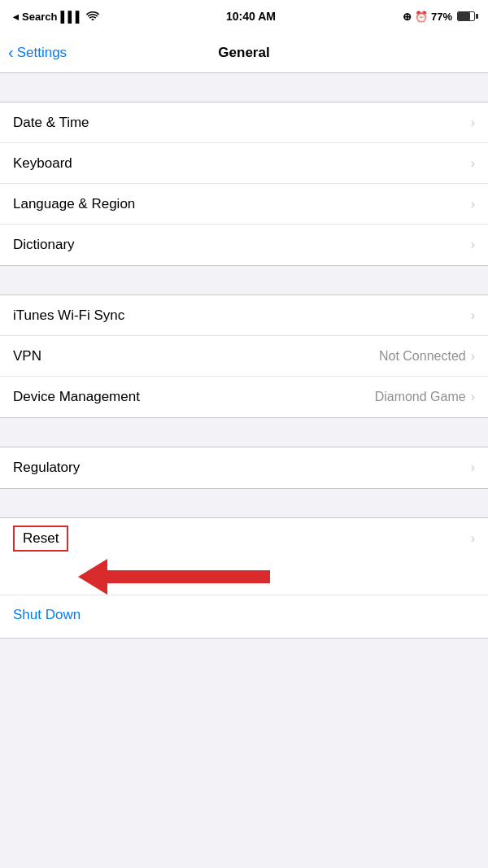  I want to click on red-arrow, so click(174, 577).